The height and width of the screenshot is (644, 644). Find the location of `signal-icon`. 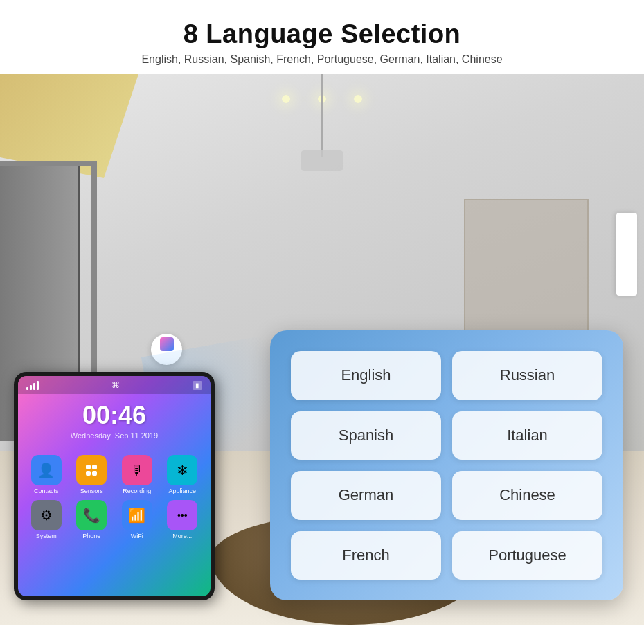

signal-icon is located at coordinates (33, 385).